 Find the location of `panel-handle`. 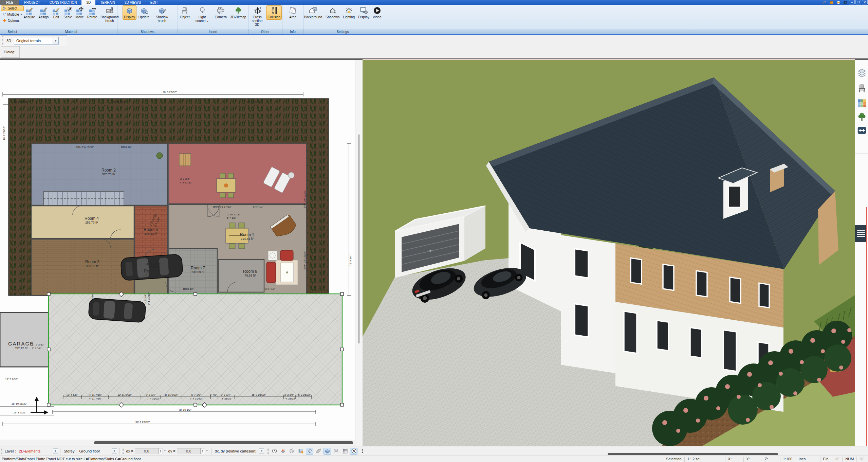

panel-handle is located at coordinates (861, 233).